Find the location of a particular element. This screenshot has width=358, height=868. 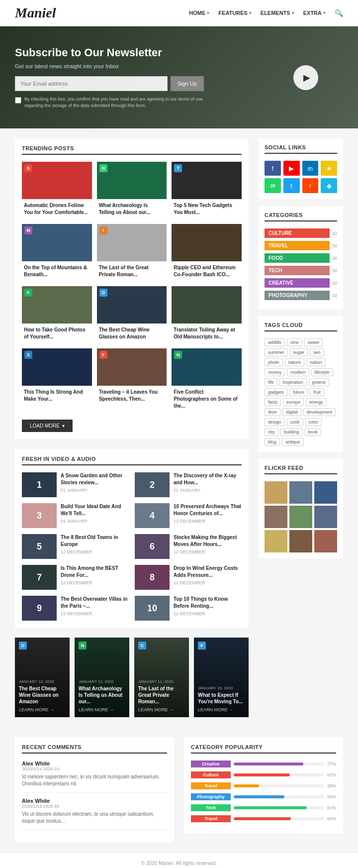

search-icon: 🔍 is located at coordinates (339, 13).